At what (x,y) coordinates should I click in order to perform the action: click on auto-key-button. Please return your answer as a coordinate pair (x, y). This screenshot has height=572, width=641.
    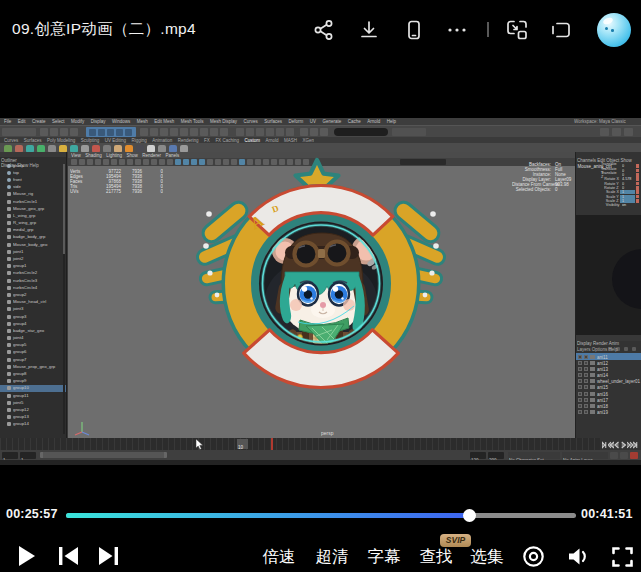
    Looking at the image, I should click on (634, 456).